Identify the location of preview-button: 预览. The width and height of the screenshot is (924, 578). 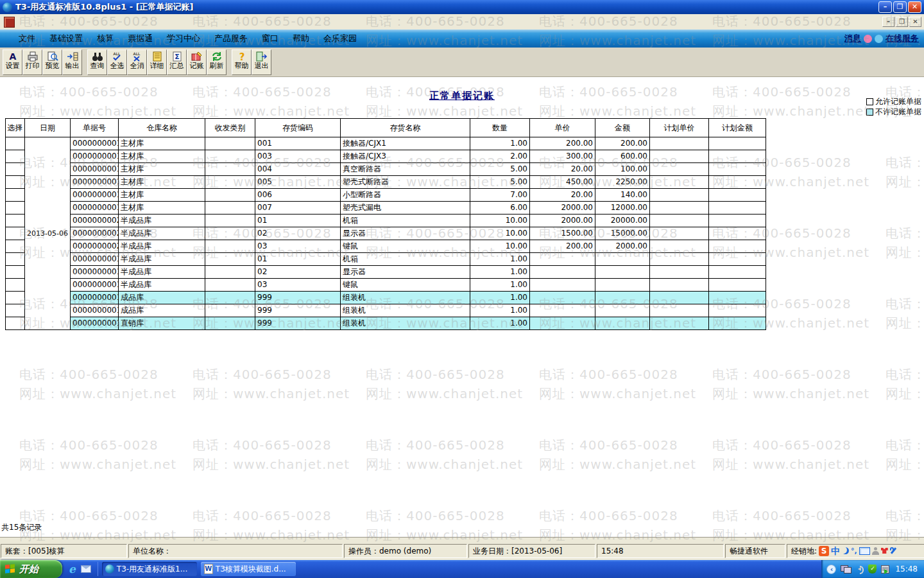
(53, 62).